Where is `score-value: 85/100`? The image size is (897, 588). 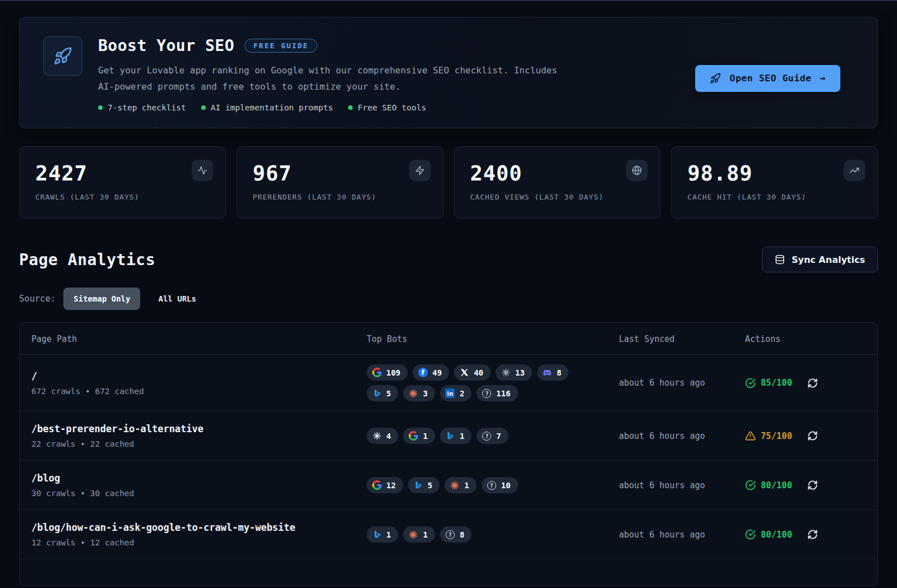 score-value: 85/100 is located at coordinates (776, 383).